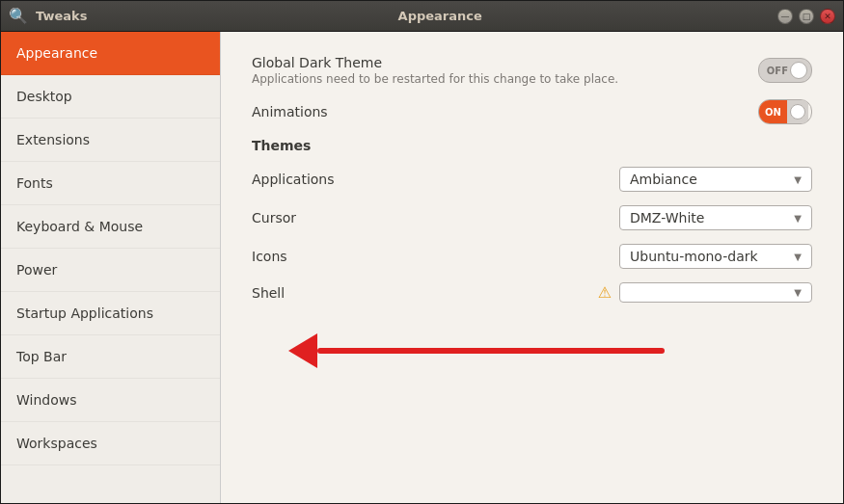 This screenshot has height=504, width=844. Describe the element at coordinates (505, 79) in the screenshot. I see `global-dark-theme-sublabel: Applications need to be restarted for th…` at that location.